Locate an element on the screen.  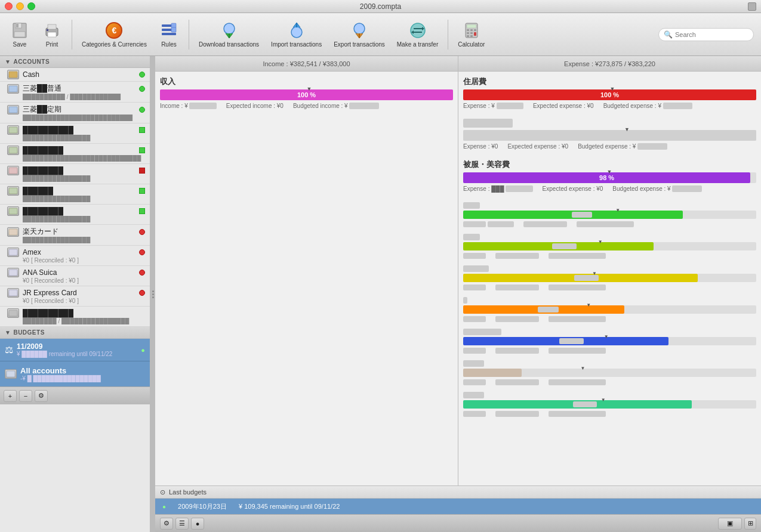
account-jr-express: JR Express Card ¥0 [ Reconciled : ¥0 ] is located at coordinates (75, 296).